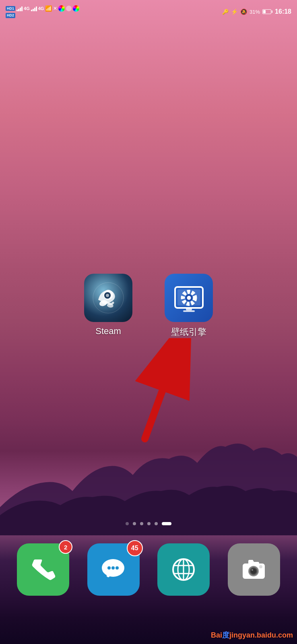  Describe the element at coordinates (41, 8) in the screenshot. I see `network-4g-2: 4G` at that location.